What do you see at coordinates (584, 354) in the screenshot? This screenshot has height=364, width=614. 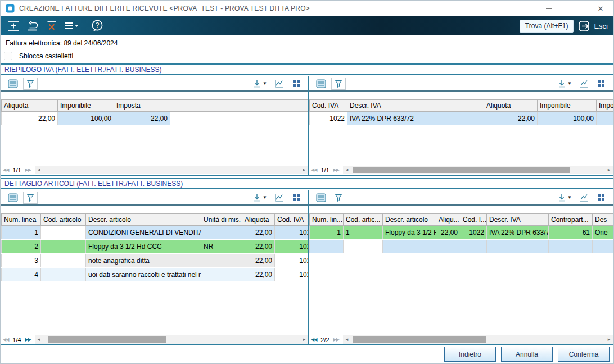 I see `conferma-button: Conferma` at bounding box center [584, 354].